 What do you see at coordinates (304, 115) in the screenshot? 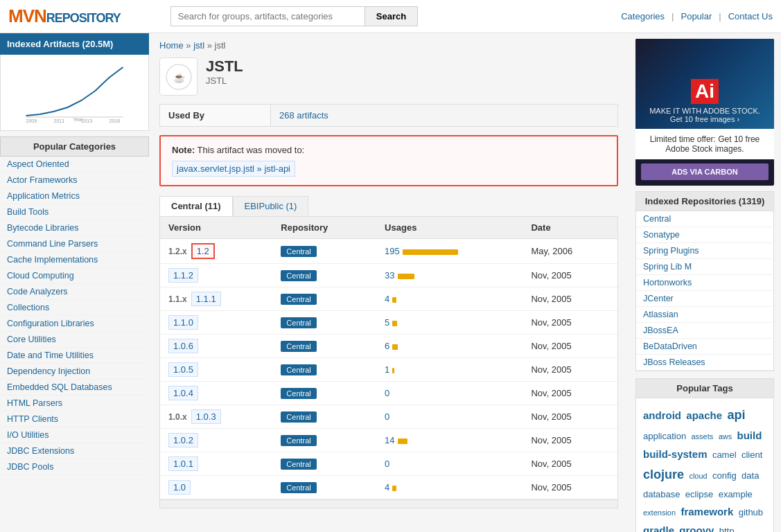
I see `used-by-count: 268 artifacts` at bounding box center [304, 115].